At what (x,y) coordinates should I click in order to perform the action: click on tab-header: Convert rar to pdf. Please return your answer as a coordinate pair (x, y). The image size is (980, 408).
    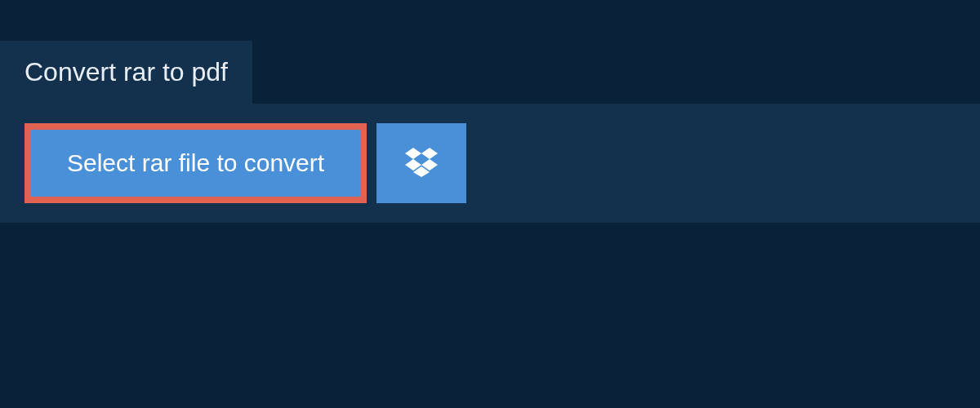
    Looking at the image, I should click on (126, 72).